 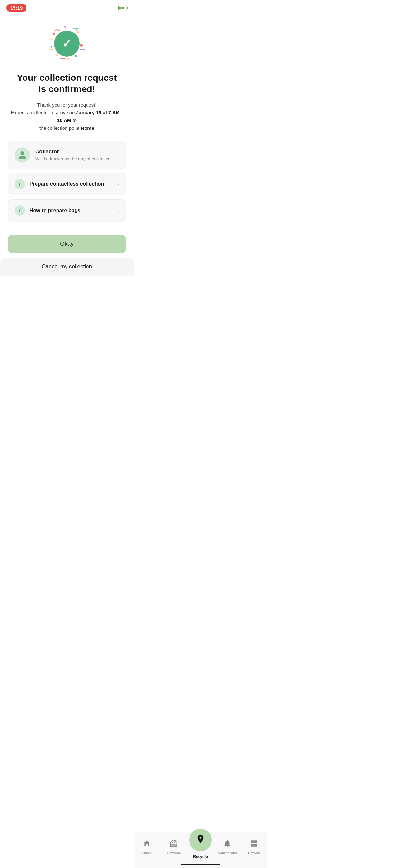 I want to click on checkmark-circle: ✓, so click(x=67, y=44).